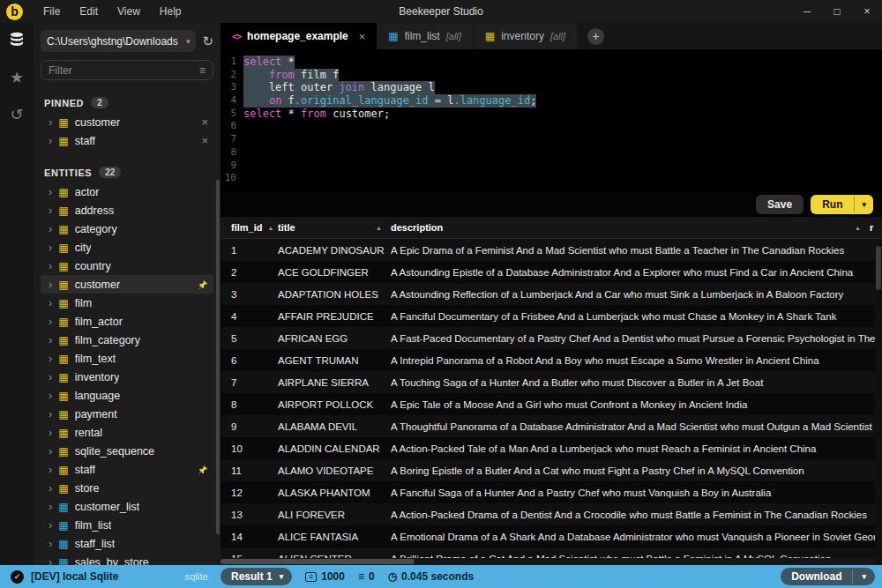  What do you see at coordinates (127, 192) in the screenshot?
I see `entity-item-actor: ›▦actor` at bounding box center [127, 192].